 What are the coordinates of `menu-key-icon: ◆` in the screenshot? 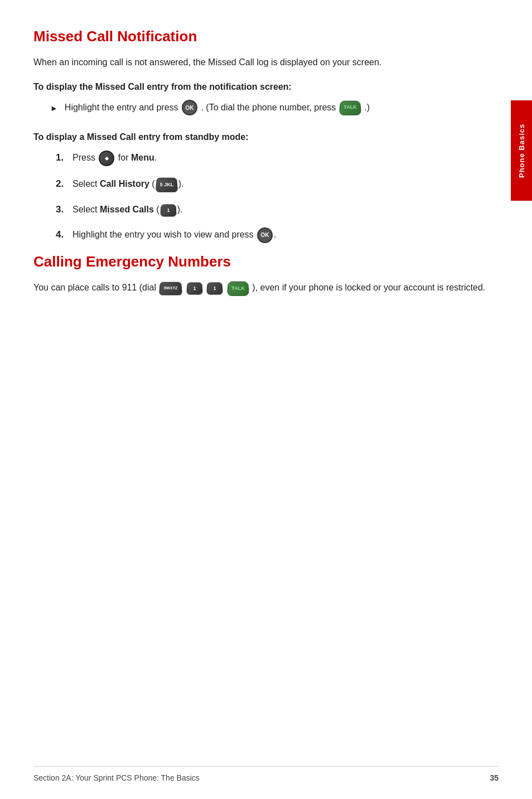 It's located at (107, 158).